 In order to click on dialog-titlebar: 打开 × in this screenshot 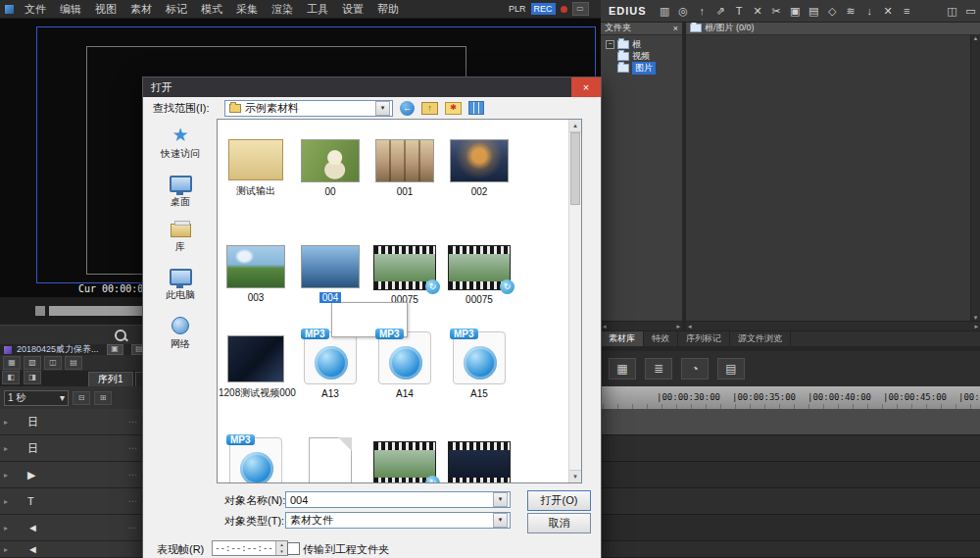, I will do `click(372, 87)`.